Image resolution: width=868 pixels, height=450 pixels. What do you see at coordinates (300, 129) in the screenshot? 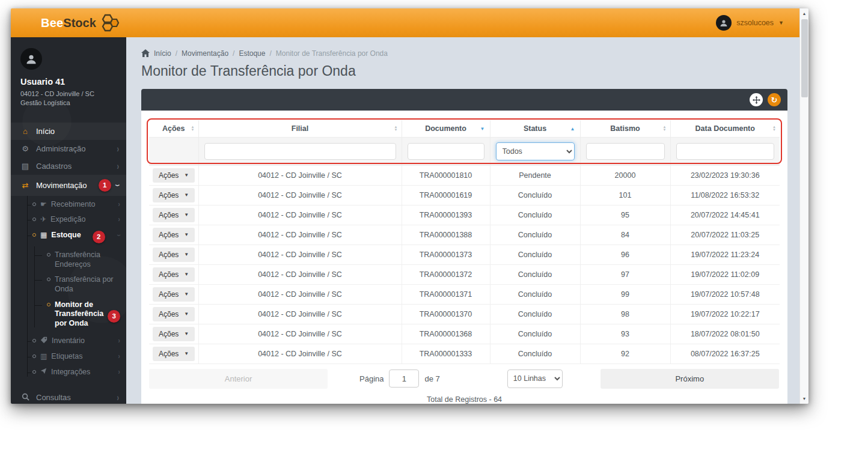
I see `column-header-filial: Filial▲▼` at bounding box center [300, 129].